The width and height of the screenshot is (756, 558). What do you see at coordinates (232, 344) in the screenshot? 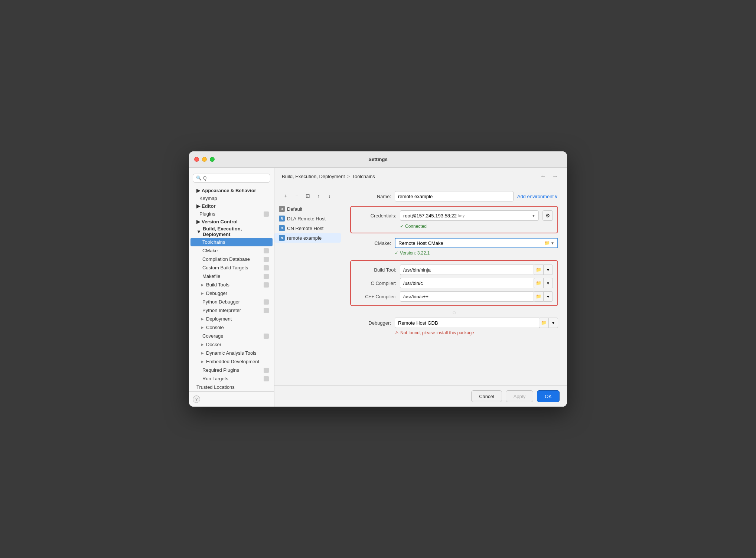
I see `sidebar-item-docker: ▶ Docker` at bounding box center [232, 344].